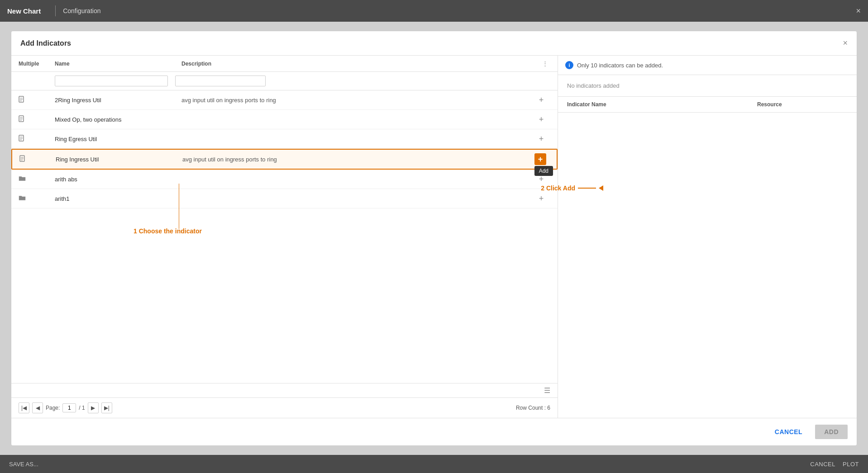 Image resolution: width=868 pixels, height=473 pixels. Describe the element at coordinates (284, 408) in the screenshot. I see `pagination-bar: |◀ ◀ Page: / 1 ▶ ▶| Row Count : 6` at that location.